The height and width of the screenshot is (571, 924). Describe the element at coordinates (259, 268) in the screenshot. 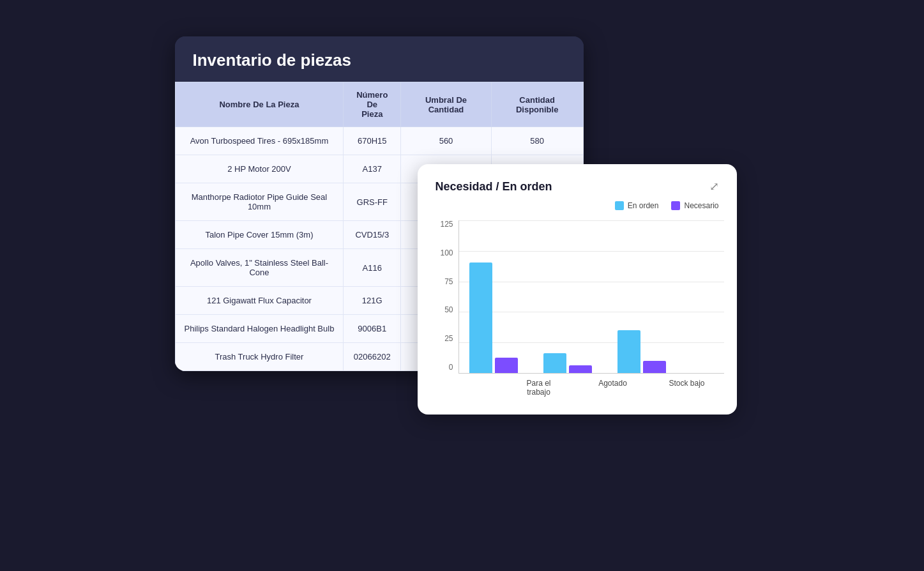

I see `cell-name: Apollo Valves, 1" Stainless Steel Ball-C…` at that location.